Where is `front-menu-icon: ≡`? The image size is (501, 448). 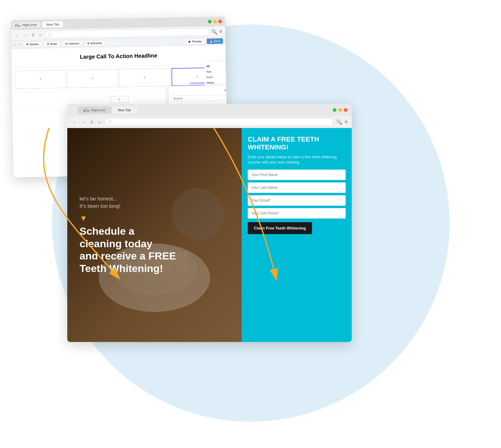 front-menu-icon: ≡ is located at coordinates (346, 122).